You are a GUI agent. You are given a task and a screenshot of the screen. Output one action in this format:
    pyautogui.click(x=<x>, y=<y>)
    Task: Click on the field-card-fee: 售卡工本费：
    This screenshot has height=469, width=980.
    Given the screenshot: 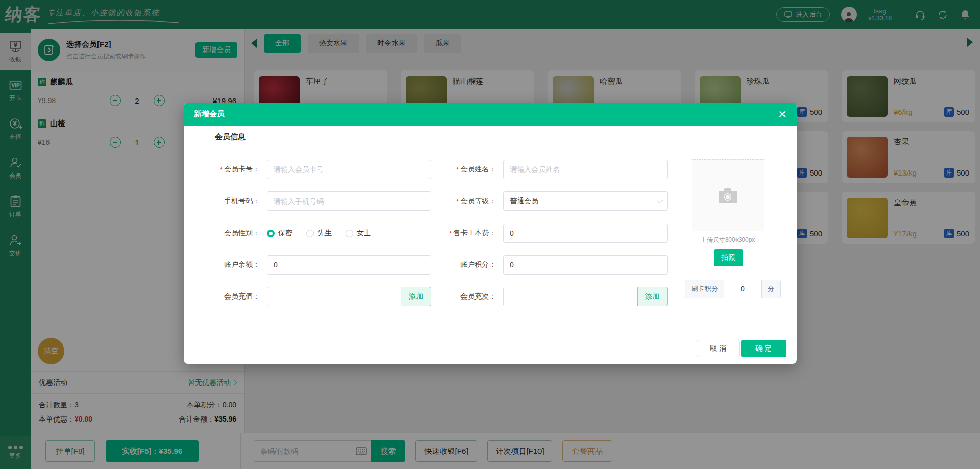 What is the action you would take?
    pyautogui.click(x=544, y=233)
    